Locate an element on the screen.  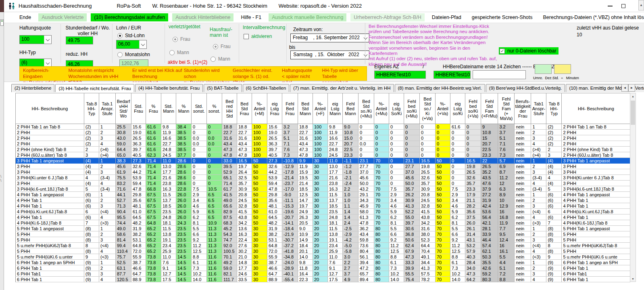
cell: 71.3 is located at coordinates (123, 206).